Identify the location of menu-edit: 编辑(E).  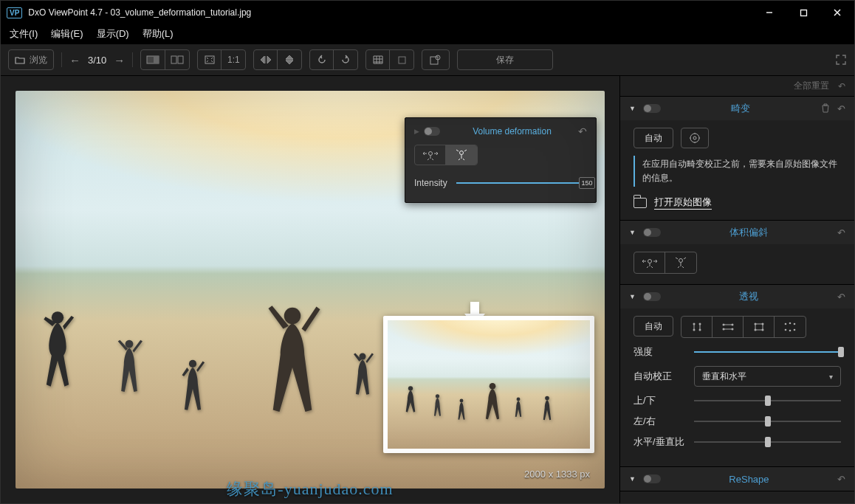
(66, 34).